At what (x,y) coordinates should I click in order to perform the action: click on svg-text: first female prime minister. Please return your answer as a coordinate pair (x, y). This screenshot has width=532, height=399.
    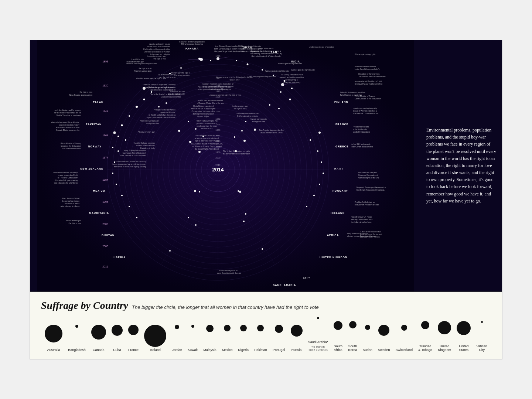
    Looking at the image, I should click on (248, 116).